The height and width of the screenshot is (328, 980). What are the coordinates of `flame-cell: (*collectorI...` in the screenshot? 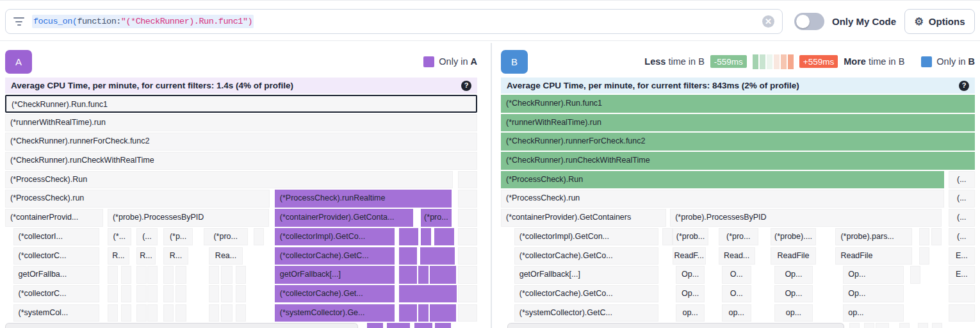 It's located at (56, 237).